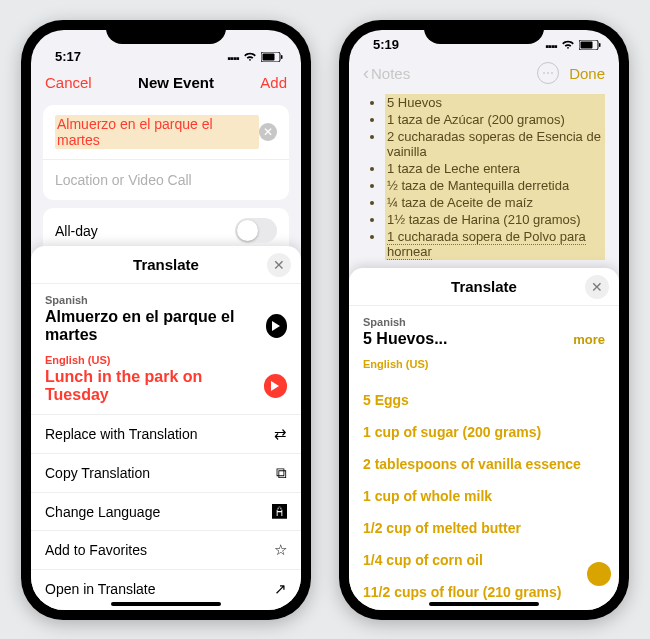 Image resolution: width=650 pixels, height=639 pixels. Describe the element at coordinates (166, 550) in the screenshot. I see `add-favorites-button: Add to Favorites ☆` at that location.